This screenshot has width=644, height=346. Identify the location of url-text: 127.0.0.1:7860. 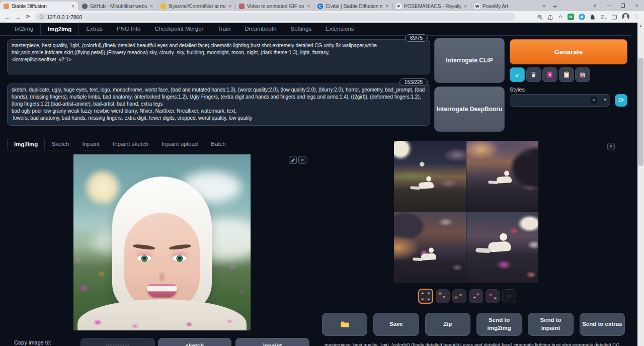
(64, 17).